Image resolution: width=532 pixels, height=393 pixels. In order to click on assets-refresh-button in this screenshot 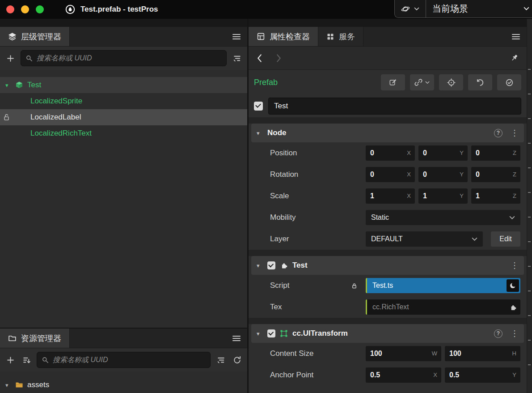, I will do `click(237, 360)`.